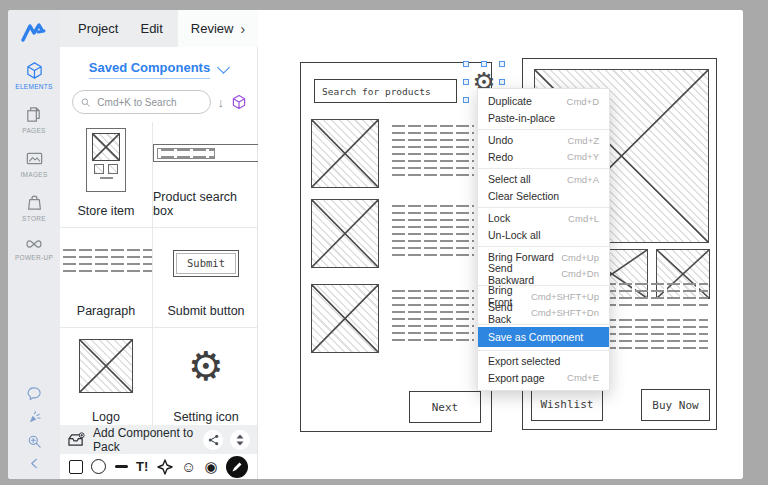 This screenshot has height=485, width=768. Describe the element at coordinates (148, 102) in the screenshot. I see `search-input` at that location.